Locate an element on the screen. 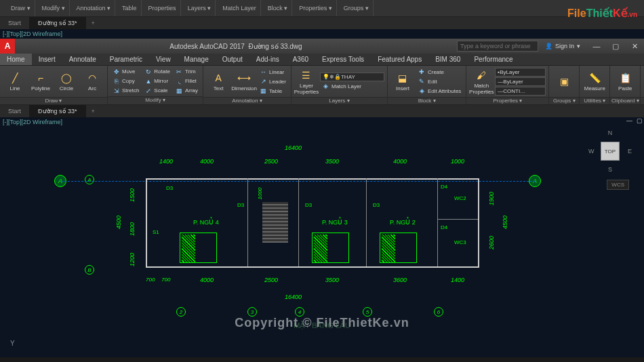  rotate-button: ↻Rotate is located at coordinates (157, 72).